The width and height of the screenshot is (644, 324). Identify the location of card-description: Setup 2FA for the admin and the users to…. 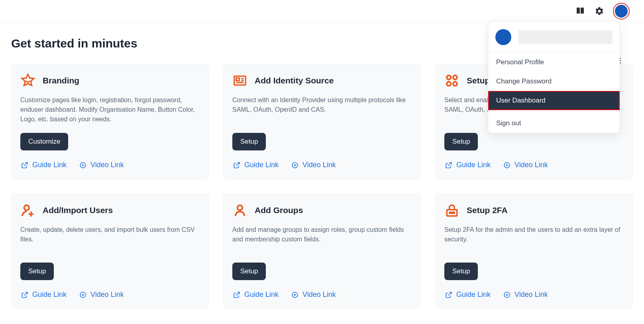
(534, 239).